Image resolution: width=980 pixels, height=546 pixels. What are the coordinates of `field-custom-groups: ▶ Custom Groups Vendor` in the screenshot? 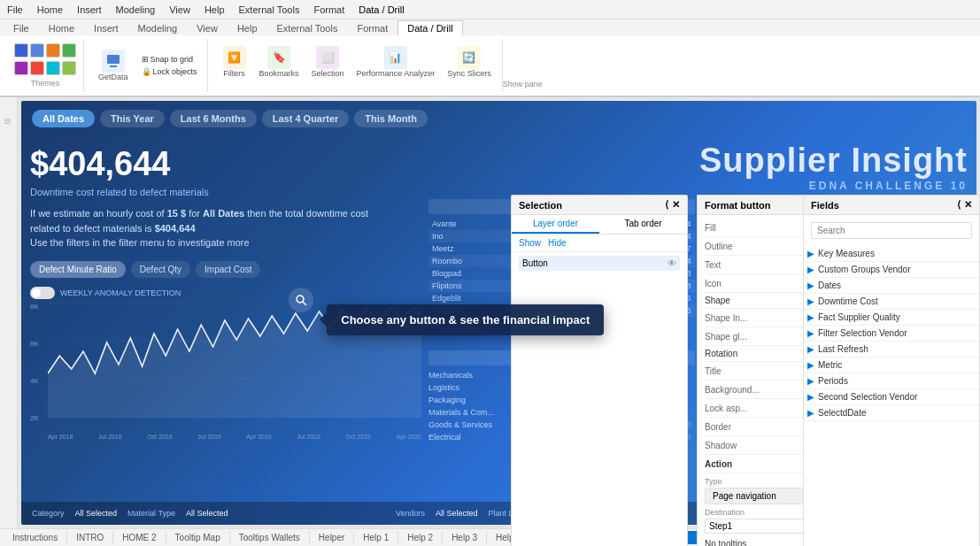 It's located at (891, 270).